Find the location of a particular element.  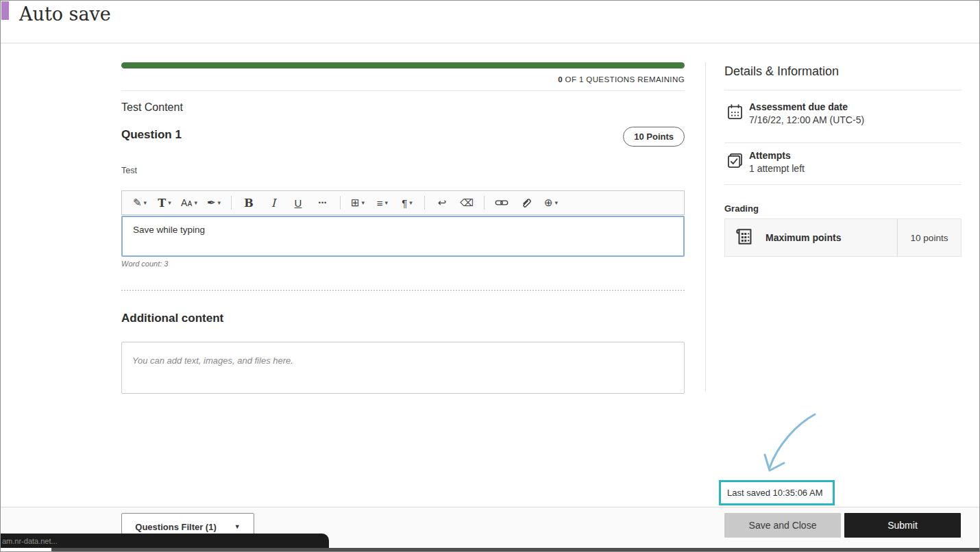

undo-icon: ↩ is located at coordinates (442, 203).